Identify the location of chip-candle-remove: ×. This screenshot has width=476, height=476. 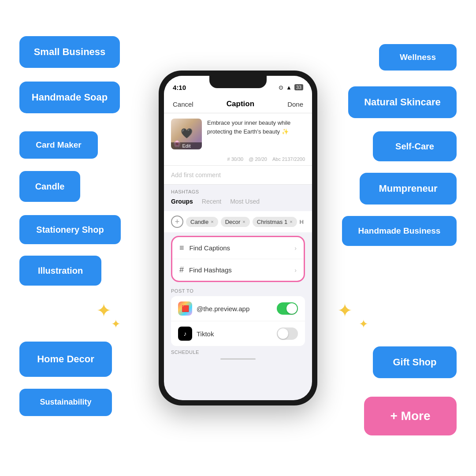
(212, 222).